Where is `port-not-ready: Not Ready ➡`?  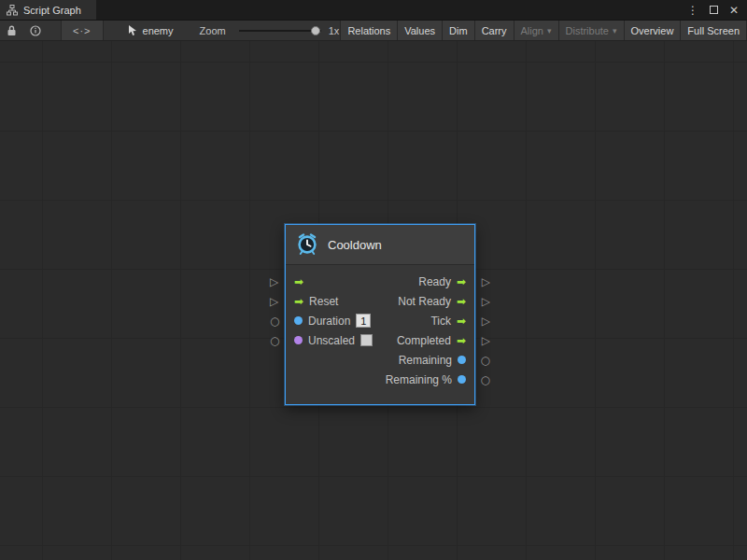 port-not-ready: Not Ready ➡ is located at coordinates (436, 301).